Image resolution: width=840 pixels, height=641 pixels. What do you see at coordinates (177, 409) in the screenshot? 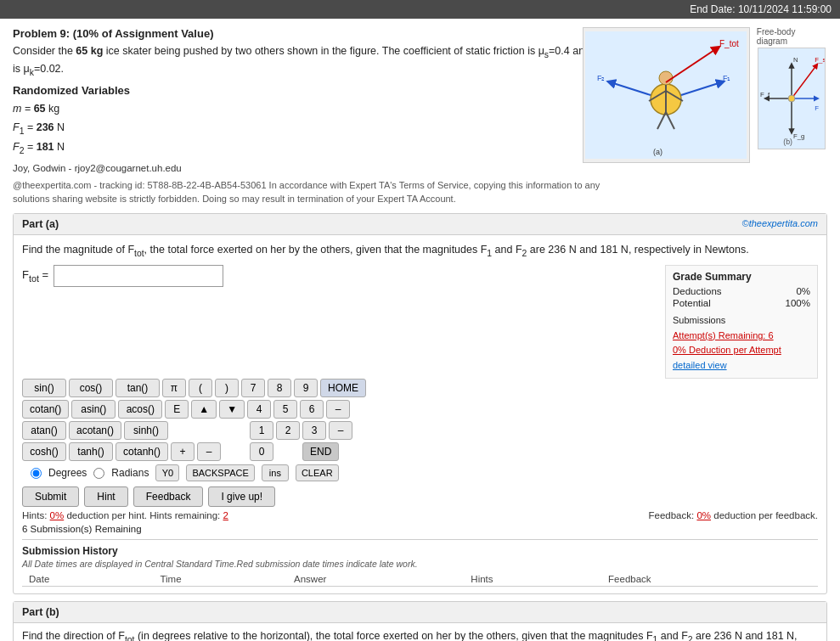
I see `calc-e: E` at bounding box center [177, 409].